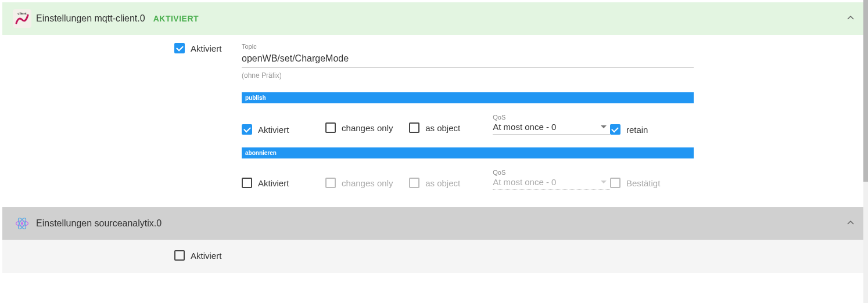 The width and height of the screenshot is (868, 303). I want to click on subscribe-qos-value: At most once - 0, so click(547, 182).